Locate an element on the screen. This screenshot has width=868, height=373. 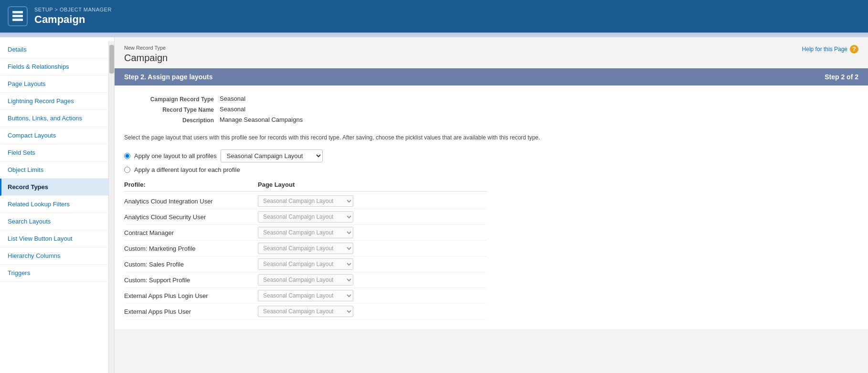
sidebar-item-field-sets: Field Sets is located at coordinates (54, 153).